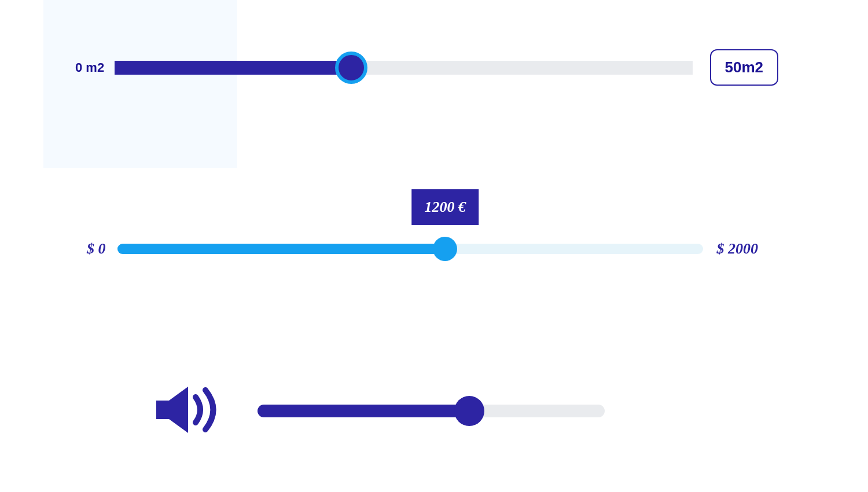  Describe the element at coordinates (281, 249) in the screenshot. I see `price-slider-fill` at that location.